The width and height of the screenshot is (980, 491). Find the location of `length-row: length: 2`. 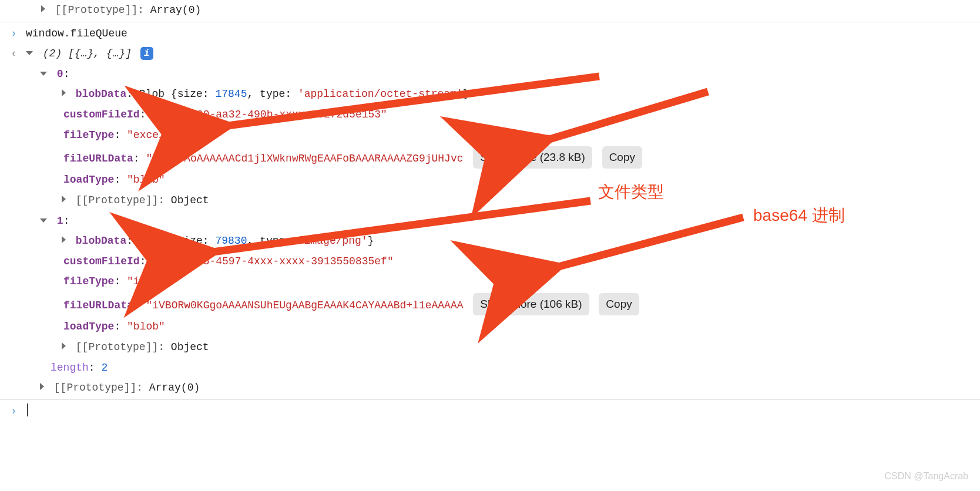

length-row: length: 2 is located at coordinates (490, 368).